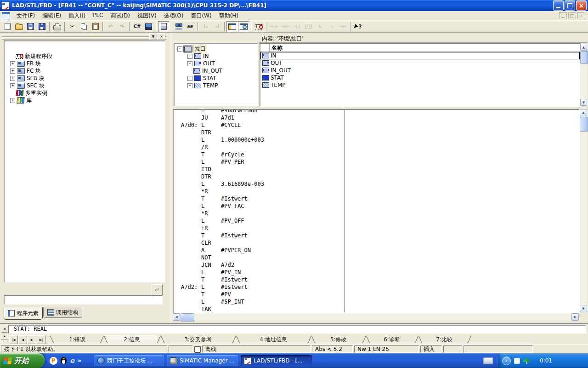 The height and width of the screenshot is (368, 588). I want to click on tree-item-iface-in: +IN, so click(216, 56).